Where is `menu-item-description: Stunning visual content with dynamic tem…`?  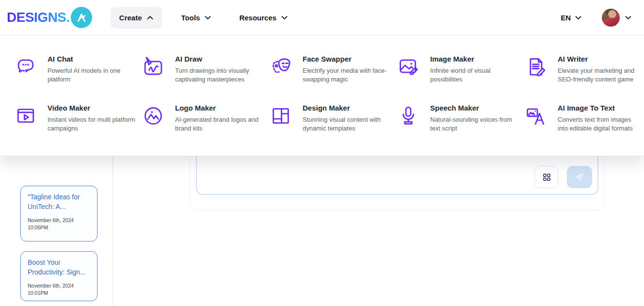 menu-item-description: Stunning visual content with dynamic tem… is located at coordinates (348, 124).